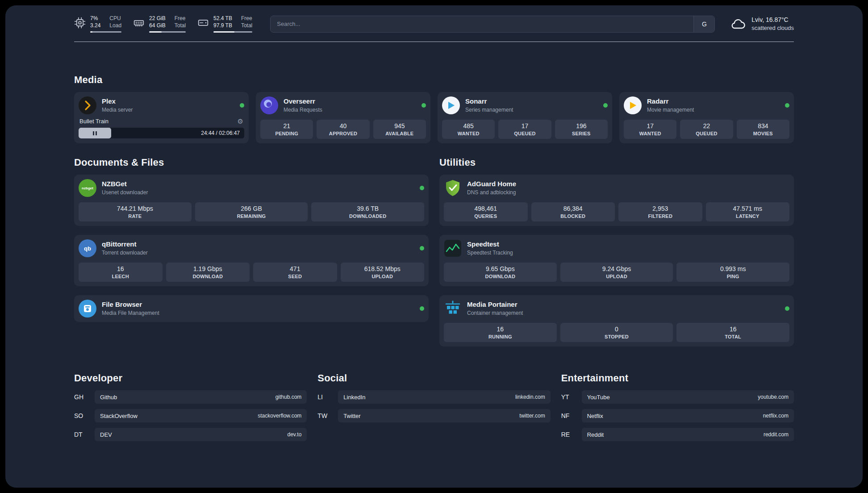 This screenshot has width=868, height=493. What do you see at coordinates (468, 130) in the screenshot?
I see `stat-tile: 485 WANTED` at bounding box center [468, 130].